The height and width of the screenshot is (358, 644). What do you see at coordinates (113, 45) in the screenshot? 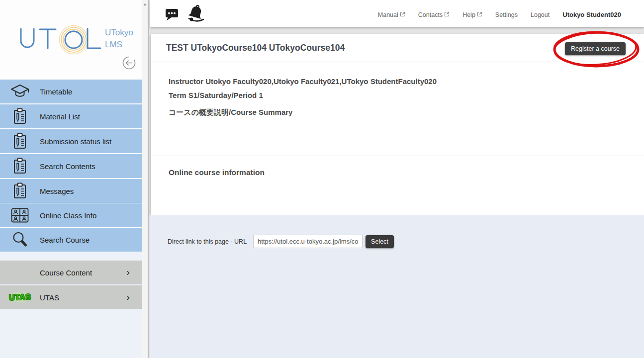
I see `svg-text: LMS` at bounding box center [113, 45].